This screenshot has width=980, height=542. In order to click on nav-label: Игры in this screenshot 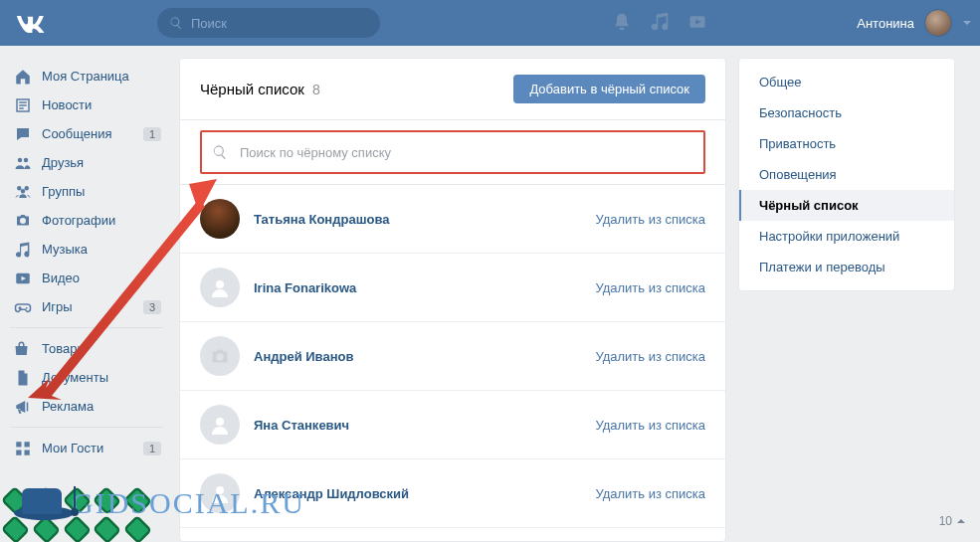, I will do `click(93, 306)`.